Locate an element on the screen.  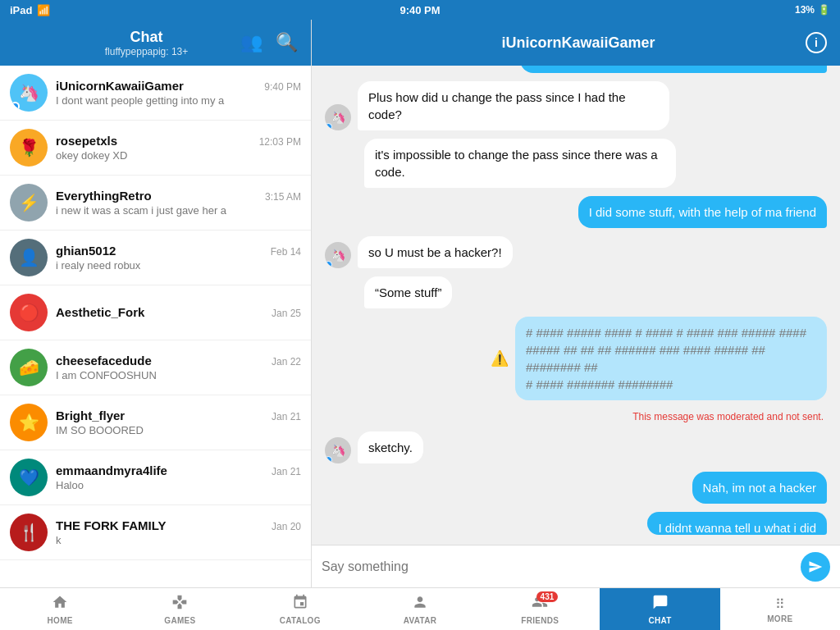
conv-preview: okey dokey XD is located at coordinates (179, 156).